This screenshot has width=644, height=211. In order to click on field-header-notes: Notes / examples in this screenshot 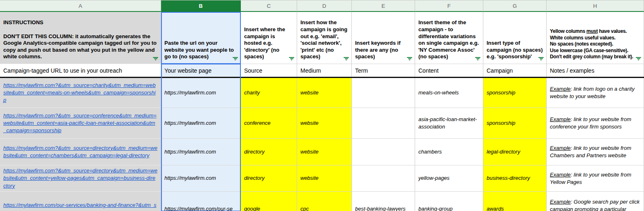, I will do `click(595, 71)`.